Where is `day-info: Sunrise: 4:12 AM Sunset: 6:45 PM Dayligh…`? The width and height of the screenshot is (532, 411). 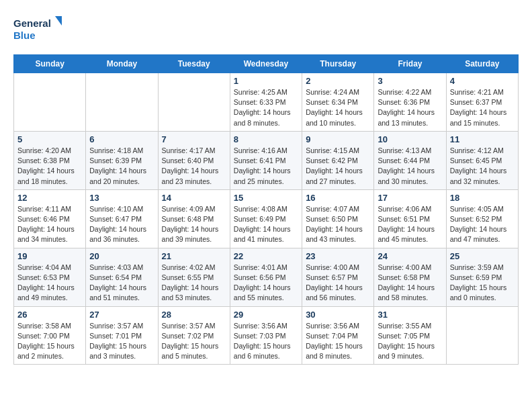
day-info: Sunrise: 4:12 AM Sunset: 6:45 PM Dayligh… is located at coordinates (482, 167).